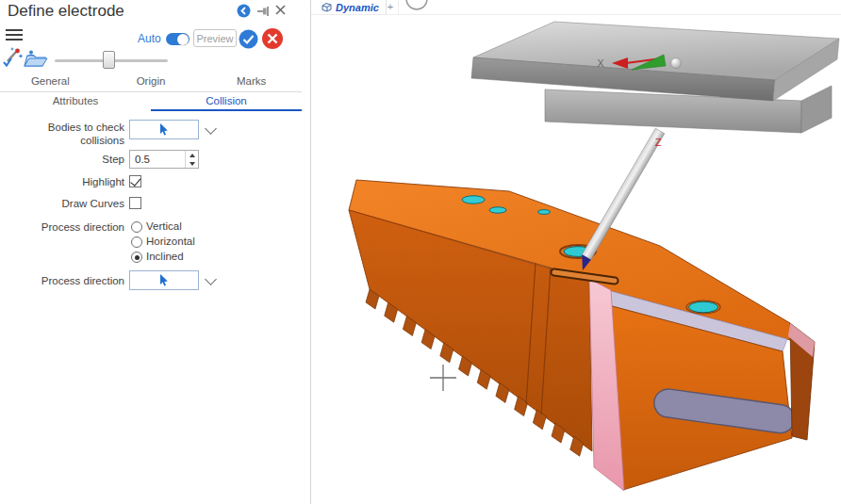  Describe the element at coordinates (576, 8) in the screenshot. I see `viewport-tab-bar: Dynamic +` at that location.